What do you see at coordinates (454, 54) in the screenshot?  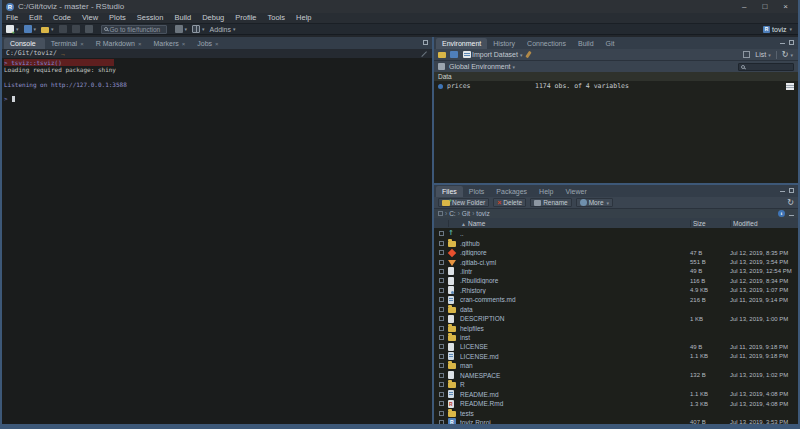 I see `save-workspace-icon` at bounding box center [454, 54].